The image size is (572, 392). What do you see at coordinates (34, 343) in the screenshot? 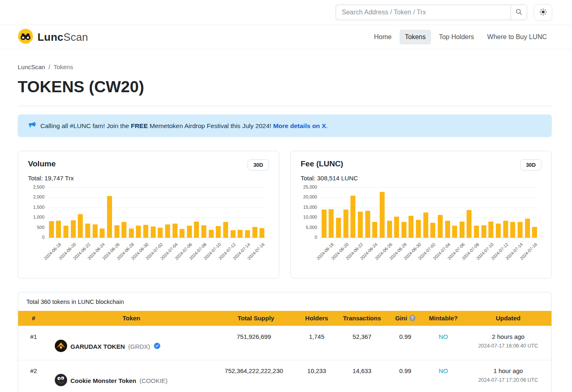
I see `token-rank: #1` at bounding box center [34, 343].